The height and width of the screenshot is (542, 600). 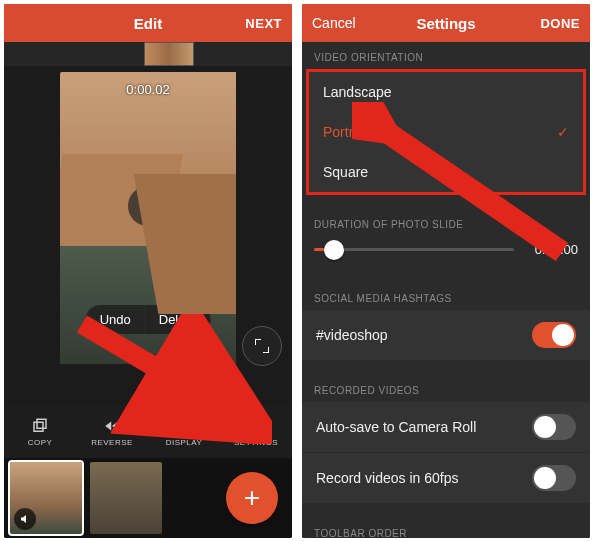 I want to click on fullscreen-icon, so click(x=262, y=346).